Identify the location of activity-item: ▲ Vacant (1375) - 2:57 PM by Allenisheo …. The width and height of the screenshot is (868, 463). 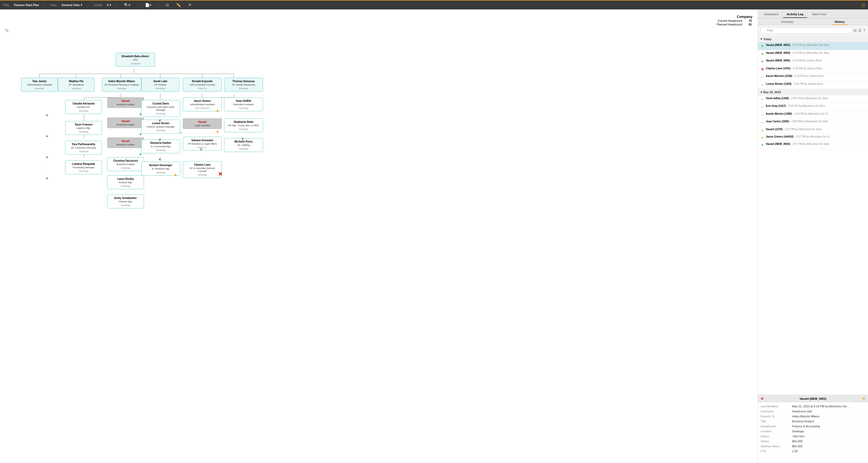
(813, 130).